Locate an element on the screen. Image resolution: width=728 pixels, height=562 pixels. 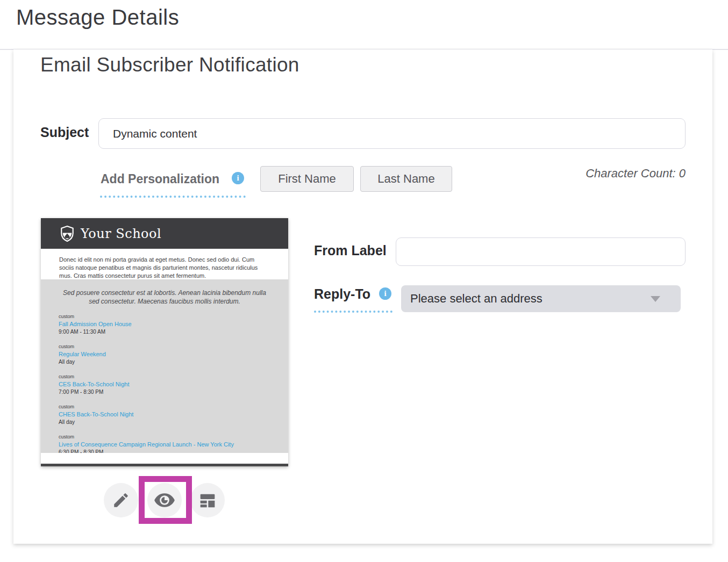
event-time: 7:00 PM - 8:30 PM is located at coordinates (173, 392).